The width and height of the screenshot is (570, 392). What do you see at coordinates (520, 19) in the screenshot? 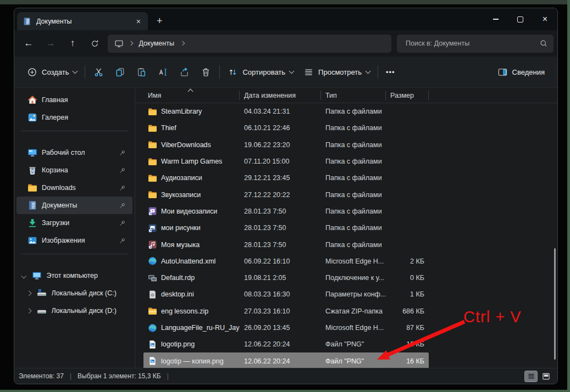
I see `window-controls: ×` at bounding box center [520, 19].